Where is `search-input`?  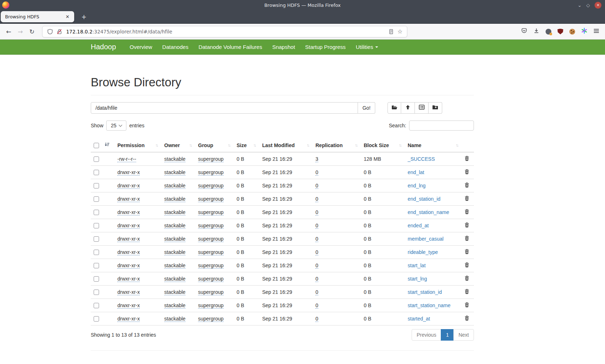 search-input is located at coordinates (442, 126).